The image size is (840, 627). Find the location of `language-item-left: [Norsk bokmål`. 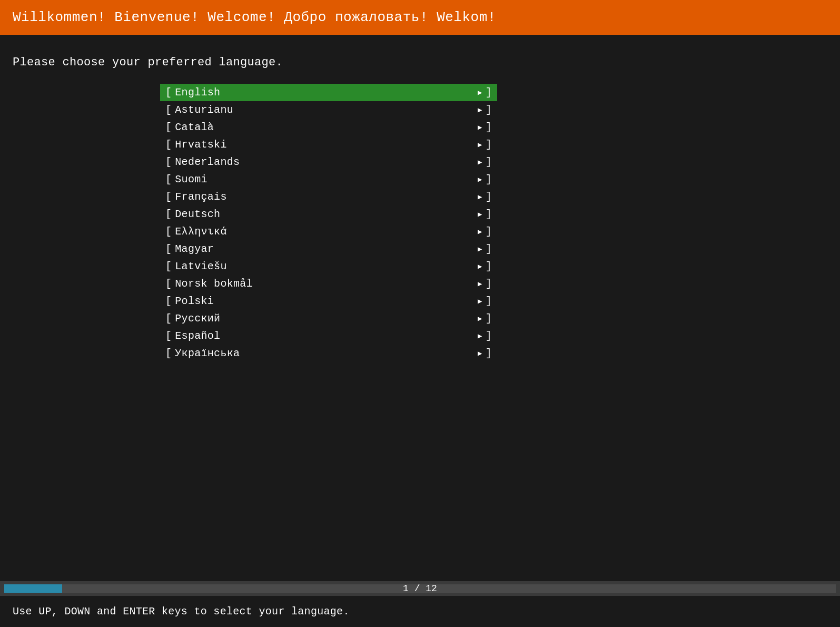

language-item-left: [Norsk bokmål is located at coordinates (209, 283).